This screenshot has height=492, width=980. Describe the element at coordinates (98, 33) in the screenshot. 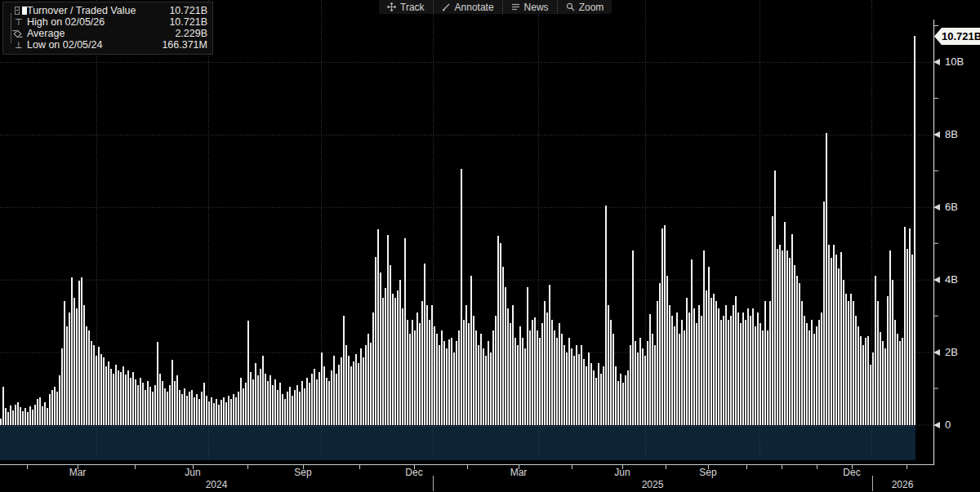

I see `average-label: Average` at that location.